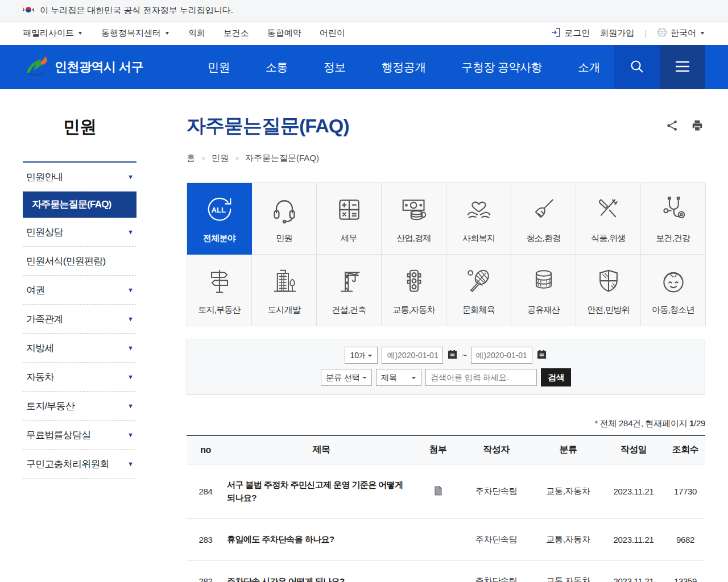 The image size is (728, 582). I want to click on council-link: 의회, so click(197, 33).